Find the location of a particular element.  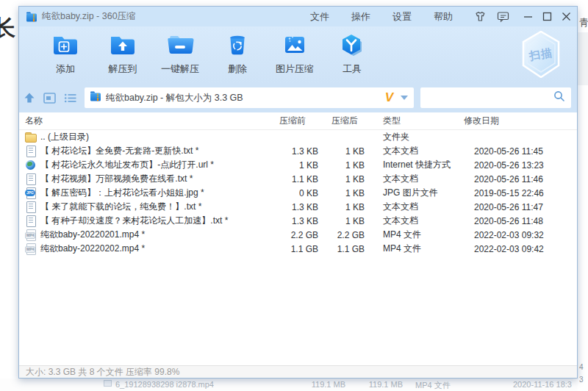

image-compress-button: 图片压缩 is located at coordinates (295, 54).